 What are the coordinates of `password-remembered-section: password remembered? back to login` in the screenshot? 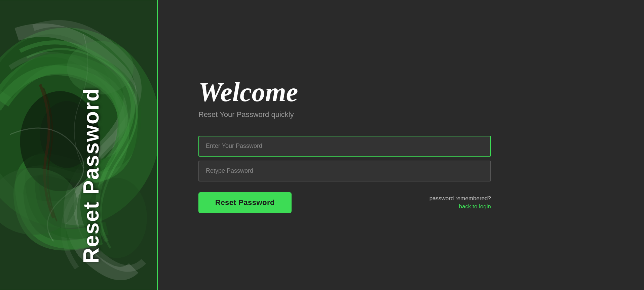 It's located at (460, 203).